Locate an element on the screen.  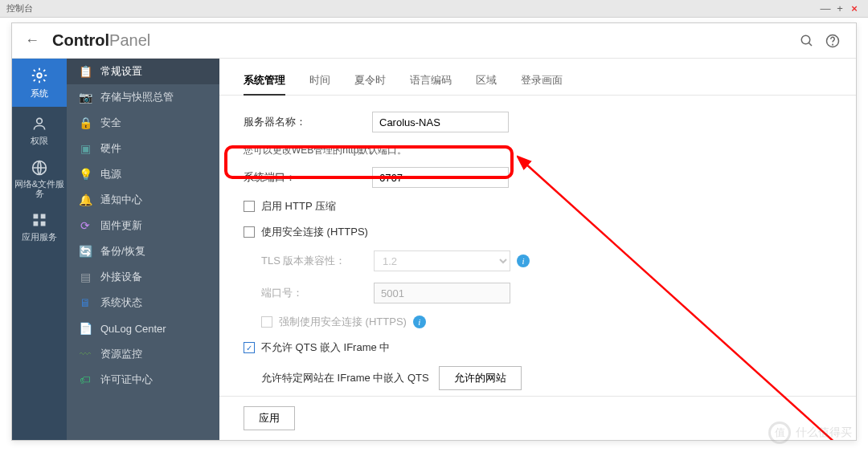
back-button: ← is located at coordinates (32, 40).